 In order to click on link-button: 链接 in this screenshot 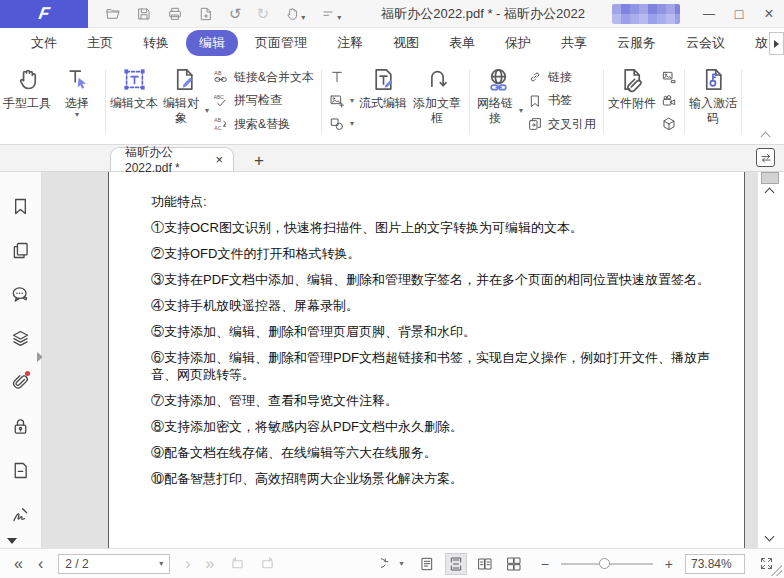, I will do `click(562, 77)`.